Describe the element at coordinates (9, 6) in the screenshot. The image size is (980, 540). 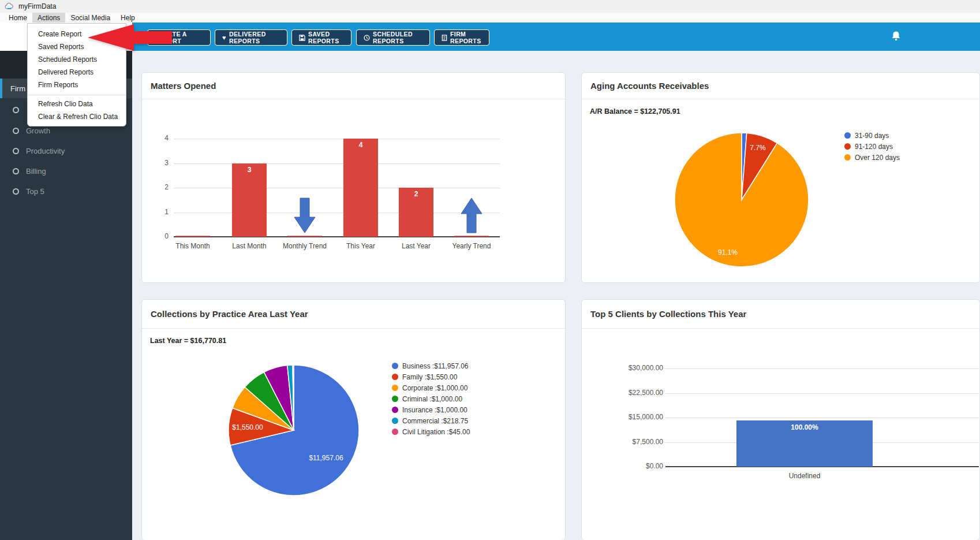
I see `cloud-app-icon` at that location.